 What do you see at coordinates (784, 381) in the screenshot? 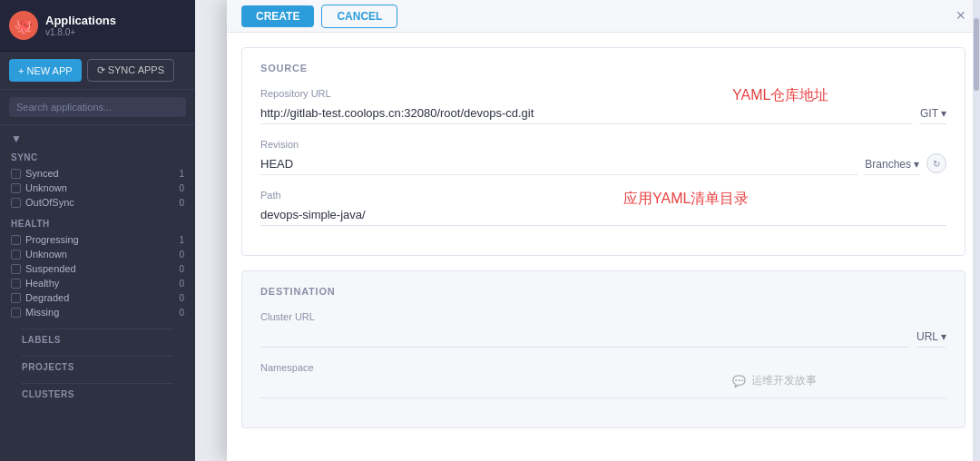
I see `watermark-text: 运维开发故事` at bounding box center [784, 381].